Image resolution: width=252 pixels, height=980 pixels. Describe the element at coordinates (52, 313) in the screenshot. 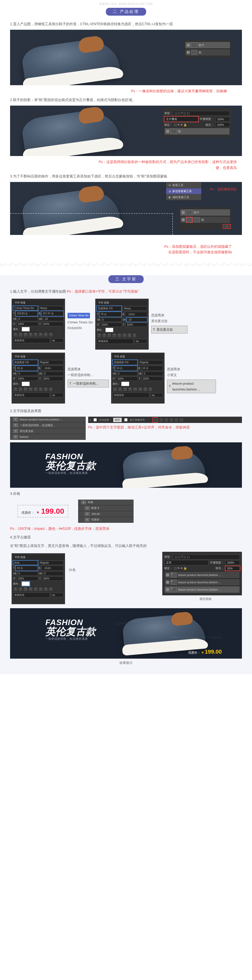

I see `leading: 157.47 点` at that location.